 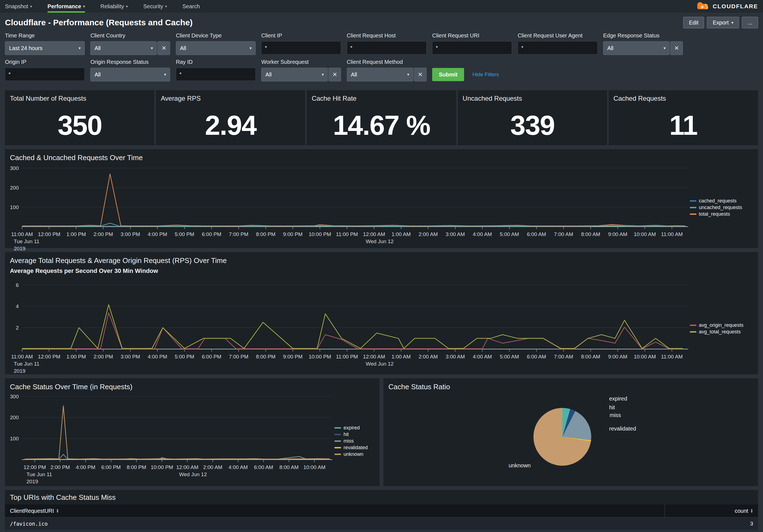 What do you see at coordinates (355, 197) in the screenshot?
I see `line-chart-cached-uncached: 10020030011:00 AMTue Jun 11201912:00 PM1…` at bounding box center [355, 197].